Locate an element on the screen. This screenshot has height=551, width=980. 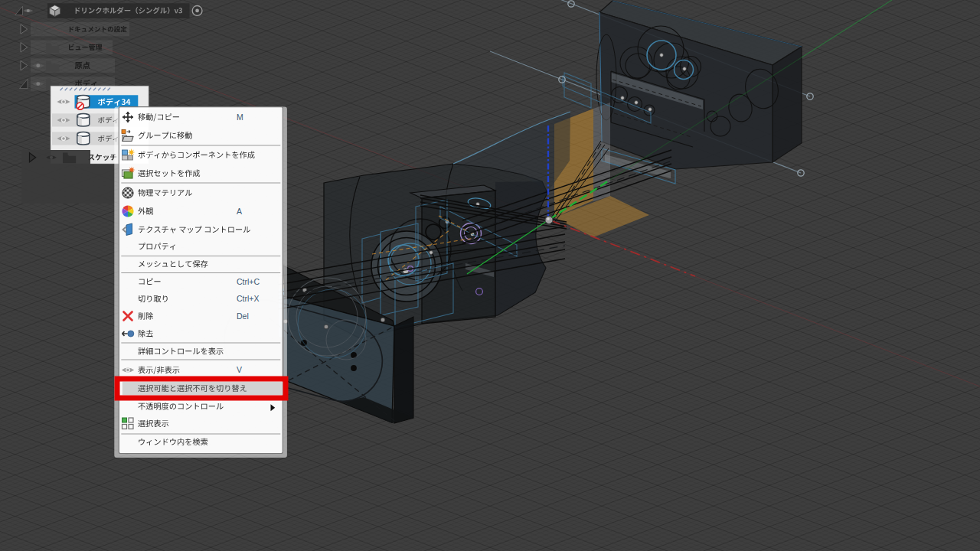
svg-text: Ctrl+X is located at coordinates (248, 298).